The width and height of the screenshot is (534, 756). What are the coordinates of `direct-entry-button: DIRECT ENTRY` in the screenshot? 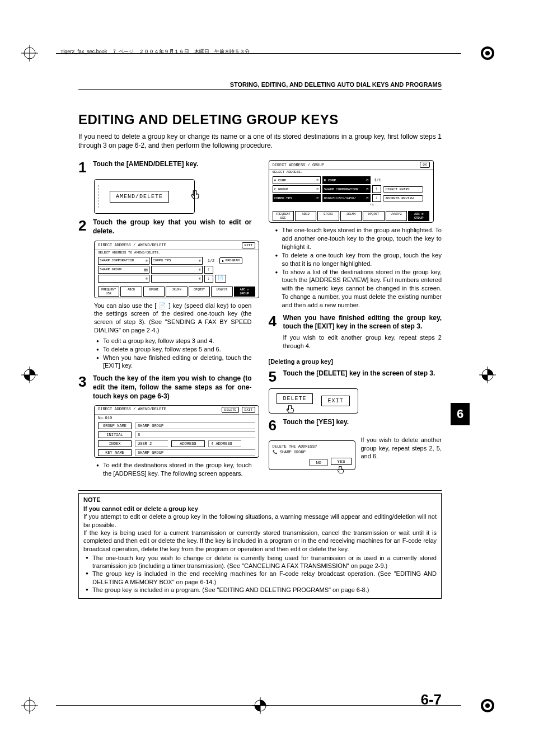 It's located at (403, 189).